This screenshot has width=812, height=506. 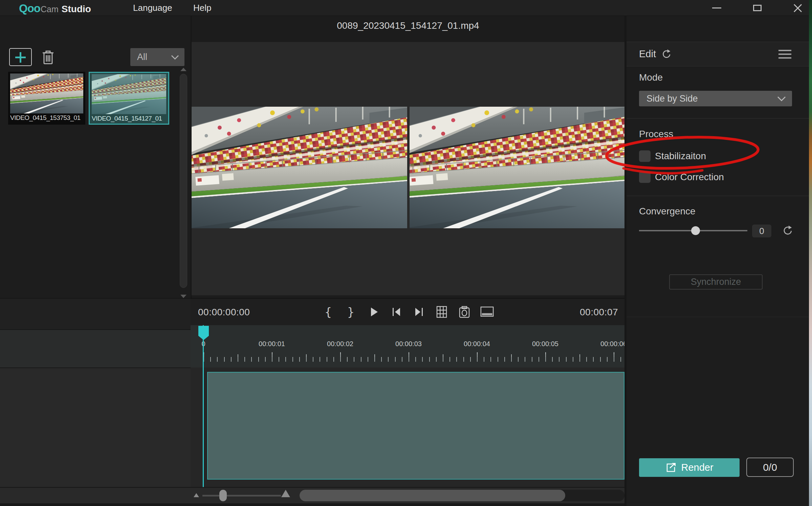 What do you see at coordinates (757, 8) in the screenshot?
I see `maximize-button` at bounding box center [757, 8].